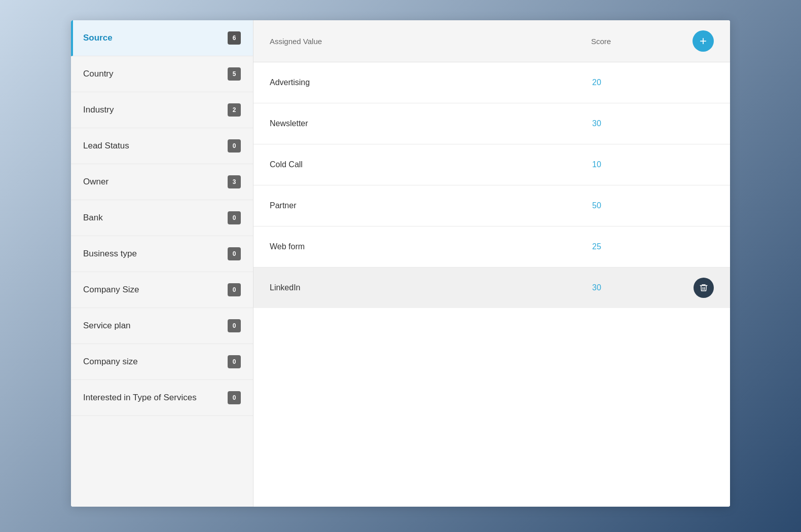 The width and height of the screenshot is (801, 532). I want to click on add-row-button: +, so click(703, 41).